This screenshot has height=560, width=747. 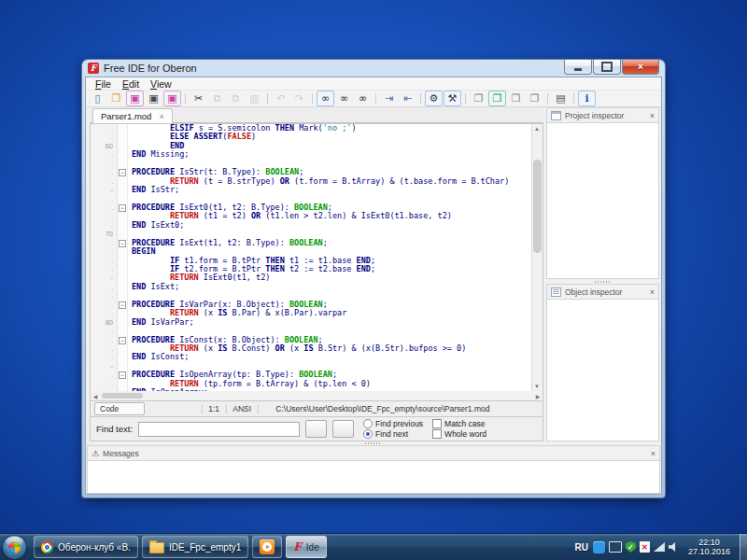 I want to click on code-line: .PROCEDURE IsStr(t: B.Type): BOOLEAN;, so click(x=311, y=172).